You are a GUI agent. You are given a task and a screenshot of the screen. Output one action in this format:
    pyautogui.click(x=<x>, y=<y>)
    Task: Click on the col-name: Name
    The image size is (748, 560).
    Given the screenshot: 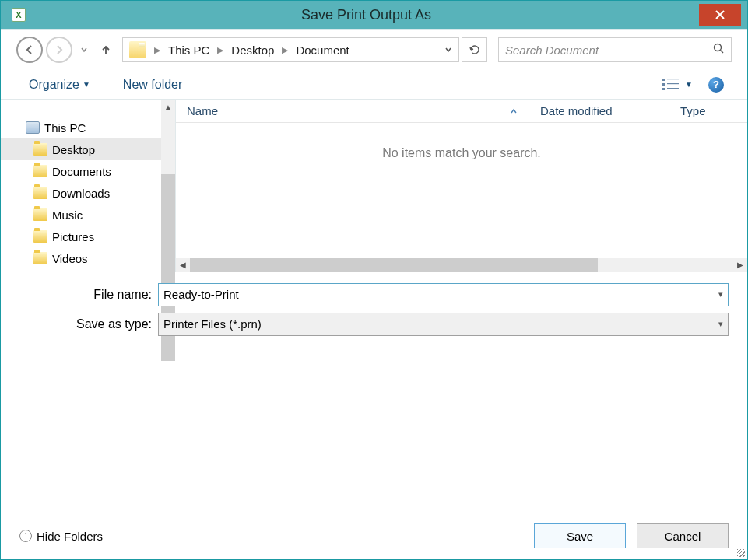 What is the action you would take?
    pyautogui.click(x=353, y=110)
    